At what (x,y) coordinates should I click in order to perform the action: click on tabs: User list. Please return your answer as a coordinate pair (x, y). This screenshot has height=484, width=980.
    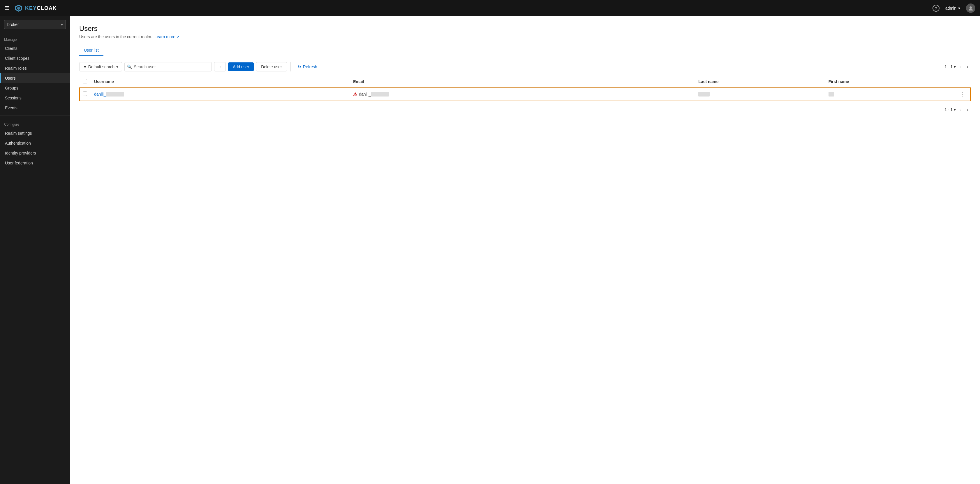
    Looking at the image, I should click on (525, 51).